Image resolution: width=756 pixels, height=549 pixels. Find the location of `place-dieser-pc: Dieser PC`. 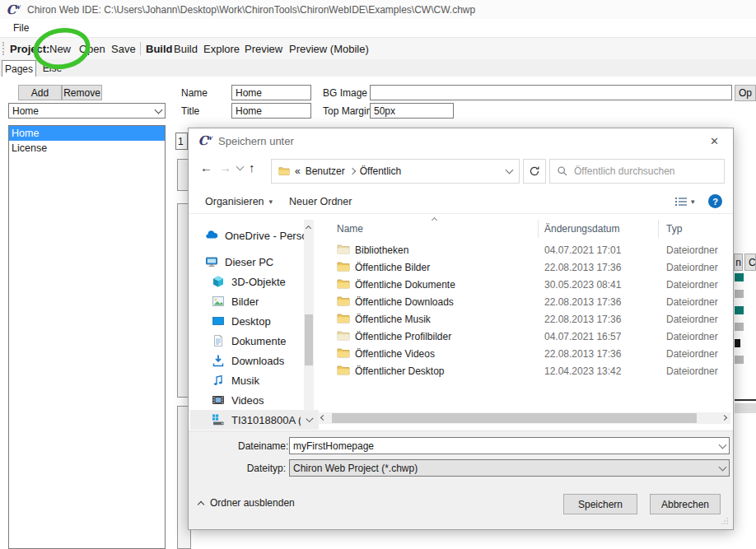

place-dieser-pc: Dieser PC is located at coordinates (254, 262).